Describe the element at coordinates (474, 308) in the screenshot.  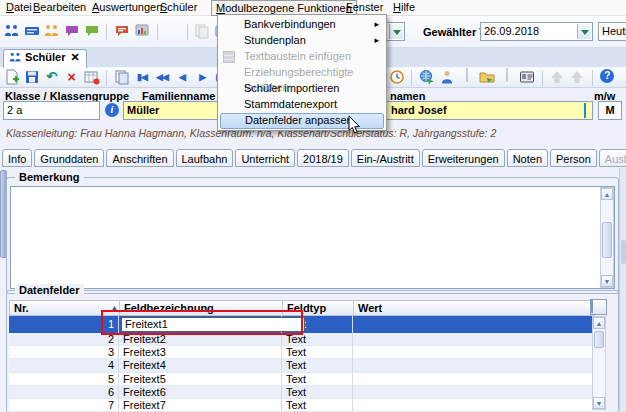
I see `column-wert: Wert` at that location.